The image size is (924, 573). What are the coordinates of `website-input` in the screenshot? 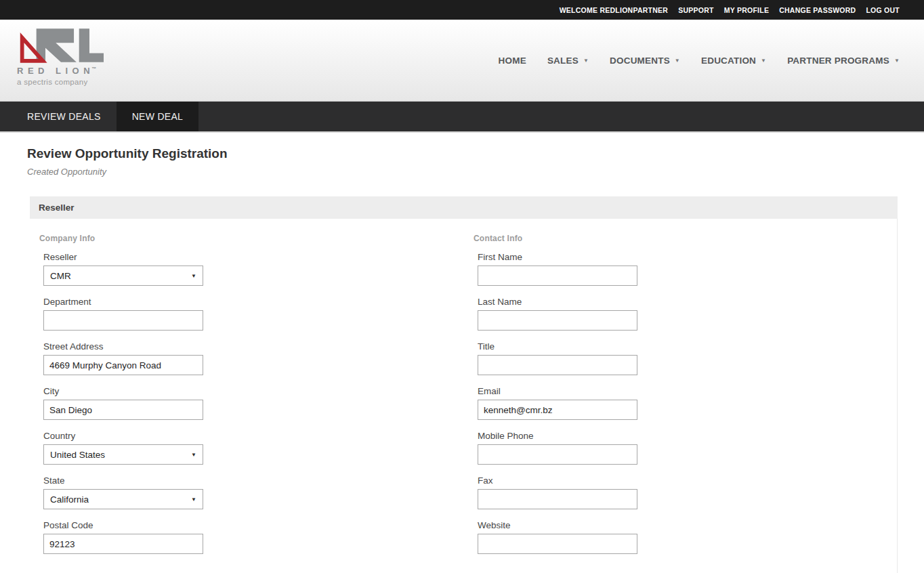 It's located at (558, 544).